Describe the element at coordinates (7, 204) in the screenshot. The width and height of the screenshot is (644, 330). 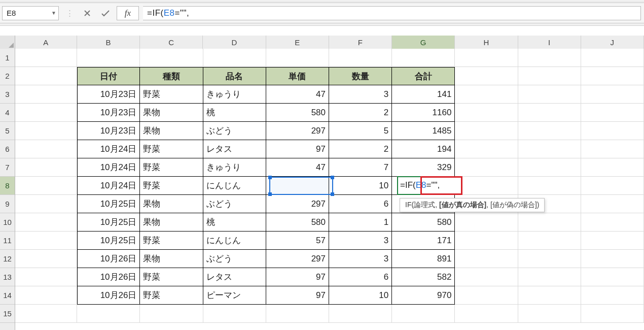
I see `row-header-9: 9` at that location.